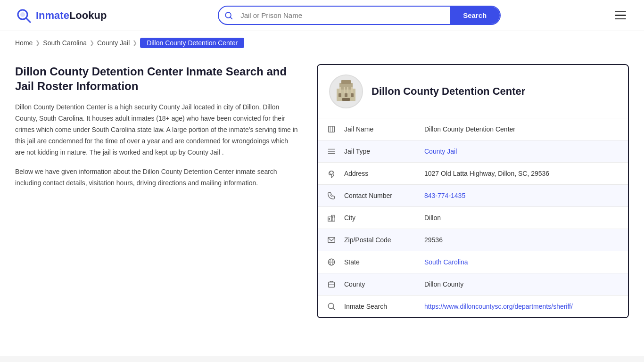  Describe the element at coordinates (384, 196) in the screenshot. I see `row-label: Contact Number` at that location.